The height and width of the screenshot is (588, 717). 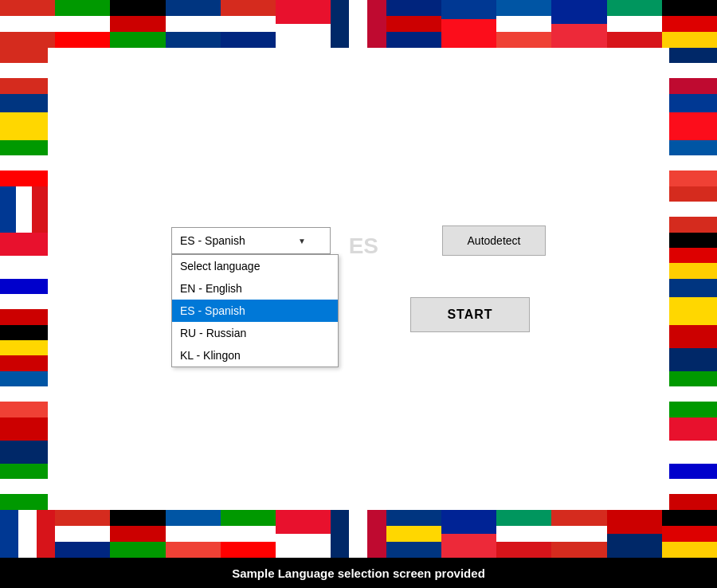 What do you see at coordinates (255, 355) in the screenshot?
I see `dropdown-item-kl: KL - Klingon` at bounding box center [255, 355].